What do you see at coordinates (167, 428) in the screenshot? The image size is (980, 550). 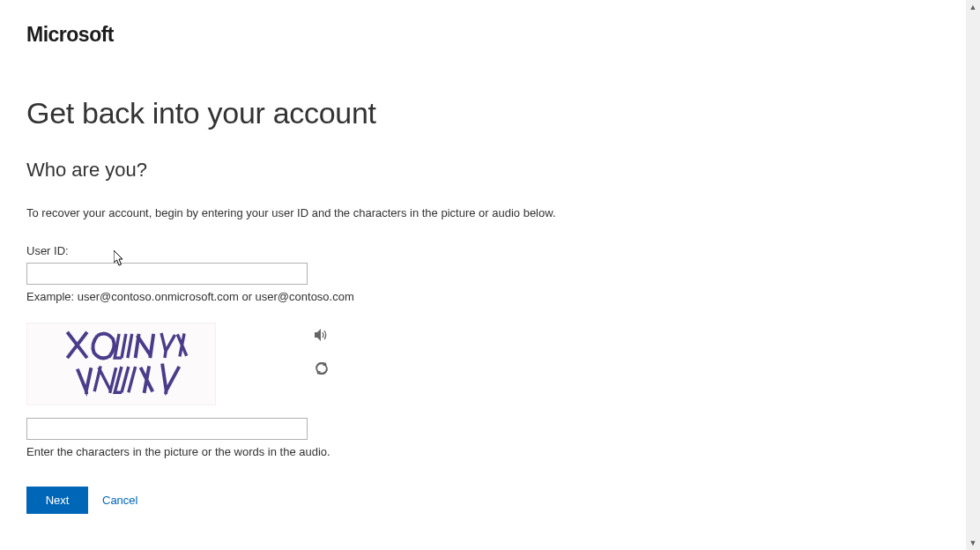 I see `captcha-input` at bounding box center [167, 428].